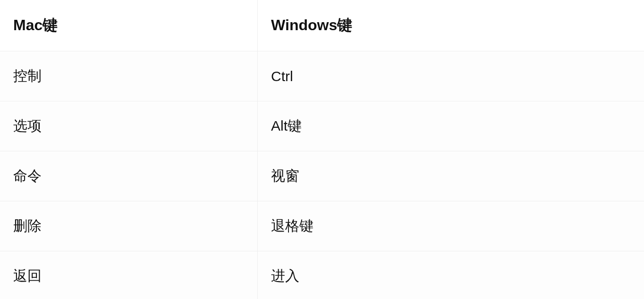 The height and width of the screenshot is (299, 644). What do you see at coordinates (451, 176) in the screenshot?
I see `cell-windows: 视窗` at bounding box center [451, 176].